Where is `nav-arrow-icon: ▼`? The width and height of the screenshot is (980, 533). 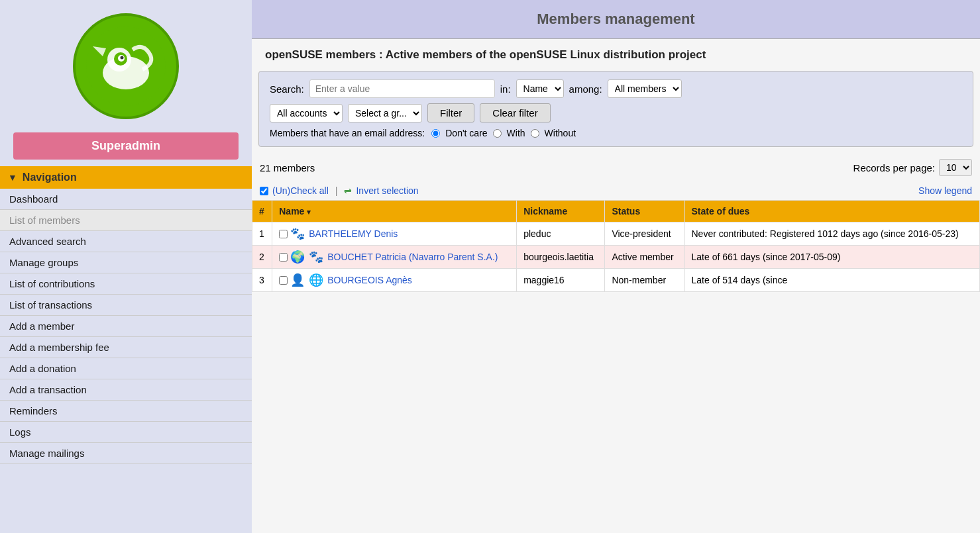 nav-arrow-icon: ▼ is located at coordinates (13, 177).